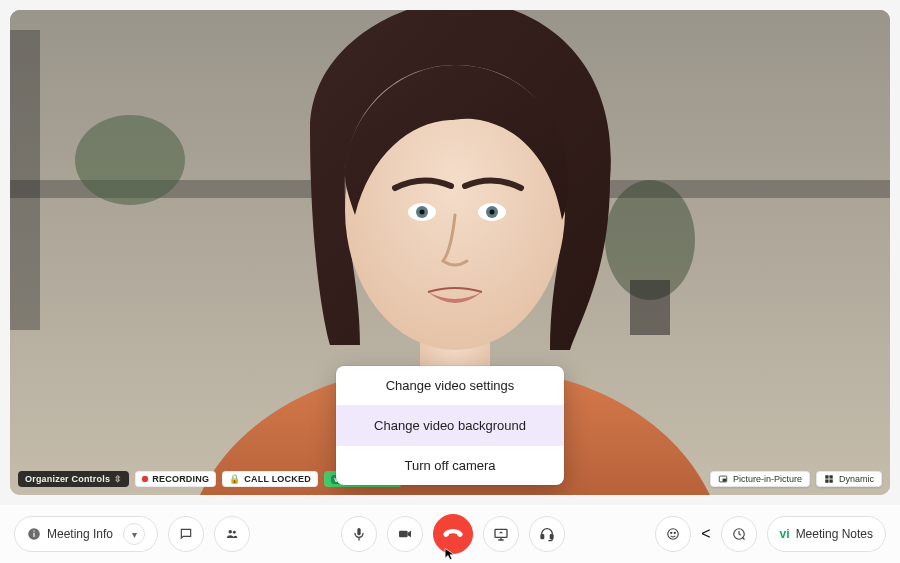 This screenshot has width=900, height=563. Describe the element at coordinates (34, 534) in the screenshot. I see `info-icon` at that location.